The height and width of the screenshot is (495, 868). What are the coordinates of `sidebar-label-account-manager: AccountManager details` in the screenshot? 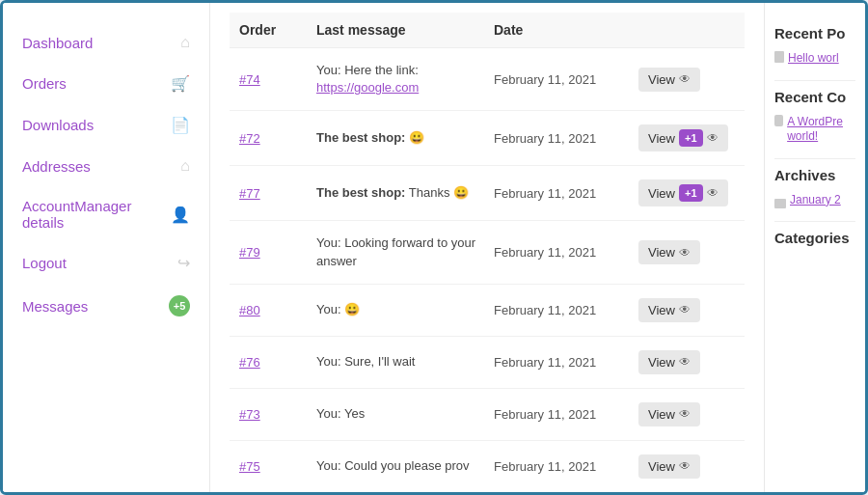 It's located at (94, 214).